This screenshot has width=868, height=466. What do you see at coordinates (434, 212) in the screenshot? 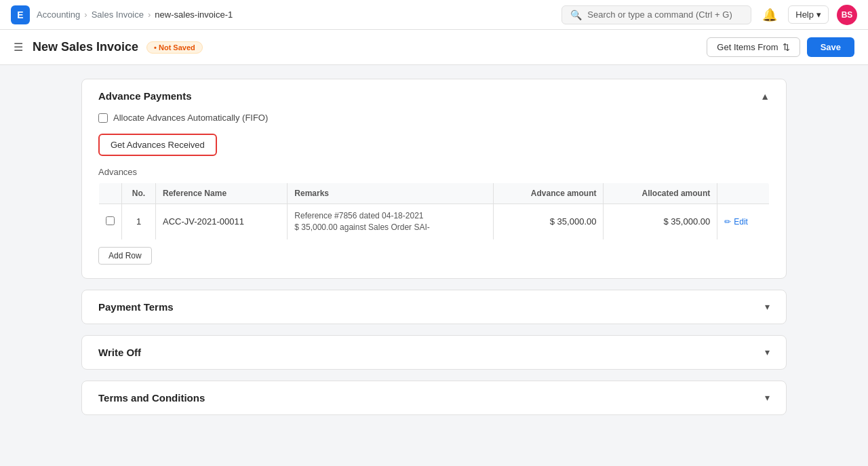
I see `advances-table: No. Reference Name Remarks Advance amoun…` at bounding box center [434, 212].